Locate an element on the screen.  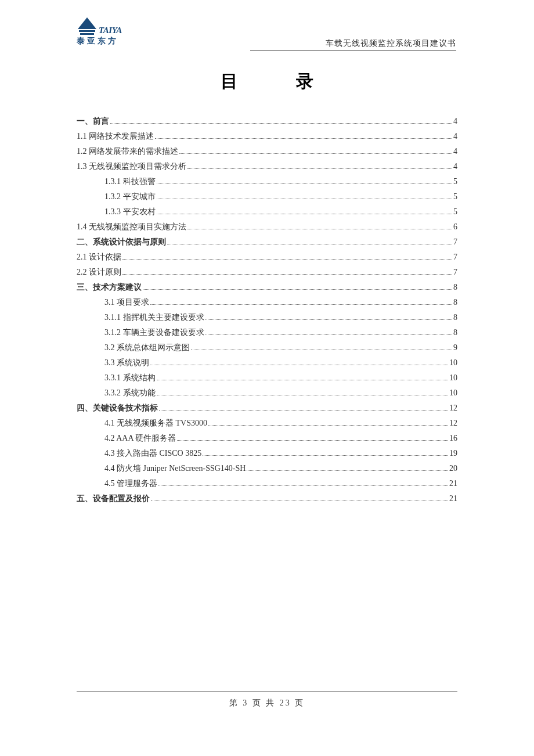
toc-entry-label: 1.2 网络发展带来的需求描述 is located at coordinates (128, 151).